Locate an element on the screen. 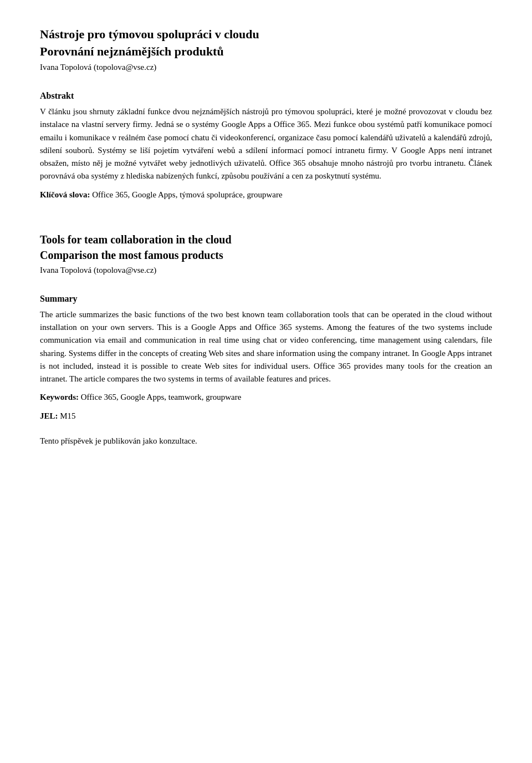  czech-keywords-label: Klíčová slova: is located at coordinates (65, 195).